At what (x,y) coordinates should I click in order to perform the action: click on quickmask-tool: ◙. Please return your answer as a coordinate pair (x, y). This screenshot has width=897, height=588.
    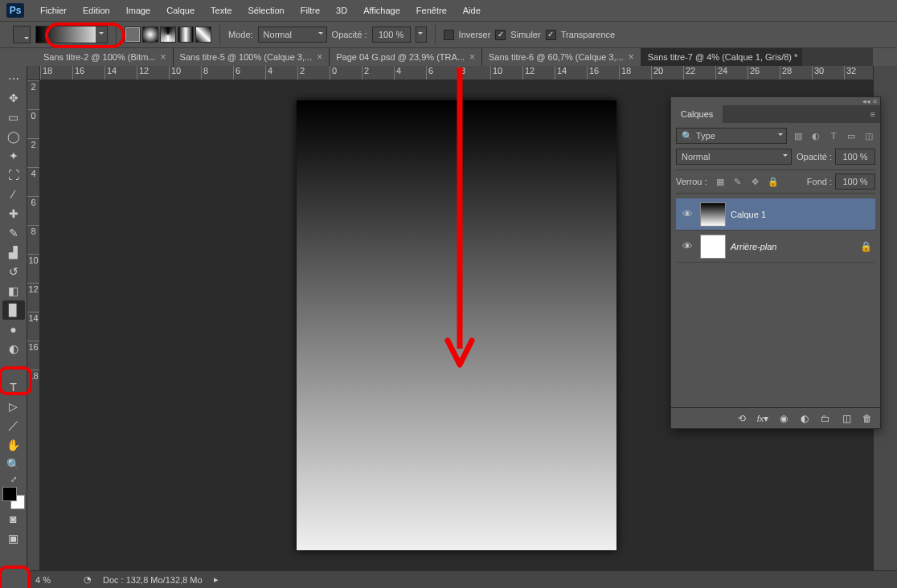
    Looking at the image, I should click on (14, 519).